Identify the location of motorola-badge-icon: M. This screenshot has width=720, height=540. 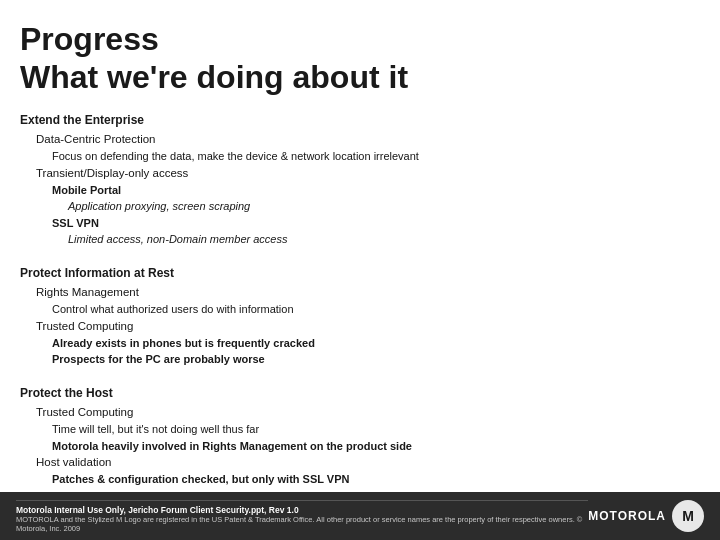
(688, 516).